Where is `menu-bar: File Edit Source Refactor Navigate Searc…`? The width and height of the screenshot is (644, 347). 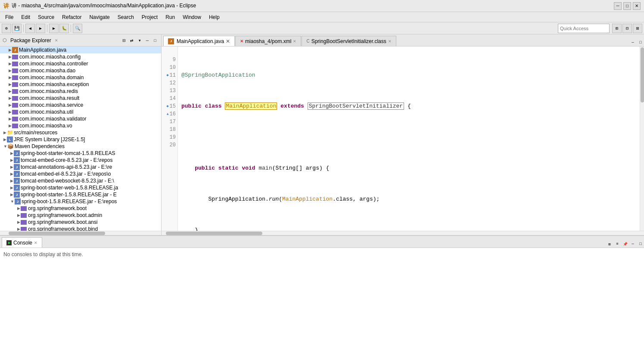
menu-bar: File Edit Source Refactor Navigate Searc… is located at coordinates (322, 17).